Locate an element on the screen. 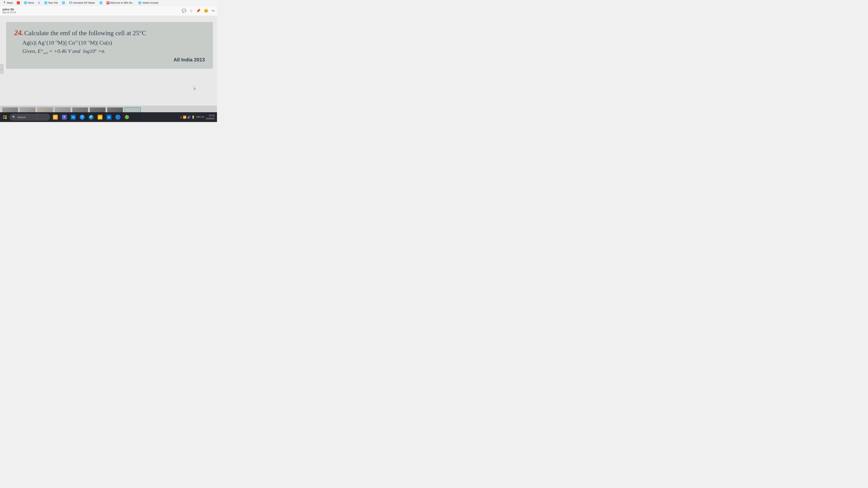  content-area: ‹ 24. Calculate the emf of the following… is located at coordinates (108, 69).